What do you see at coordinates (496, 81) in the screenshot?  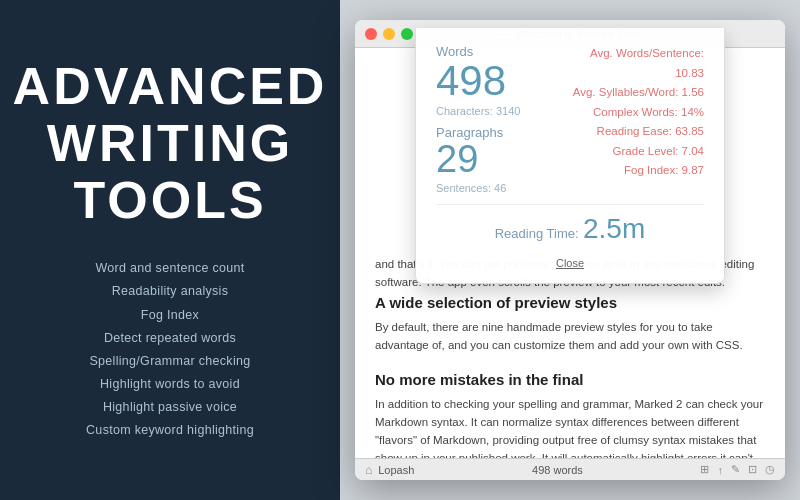 I see `words-value: 498` at bounding box center [496, 81].